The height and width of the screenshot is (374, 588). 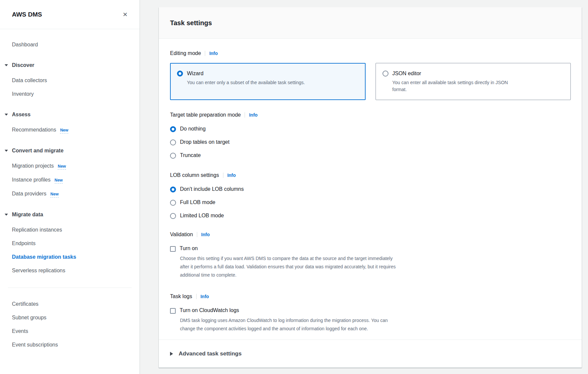 What do you see at coordinates (371, 129) in the screenshot?
I see `radio-option-do-nothing: Do nothing` at bounding box center [371, 129].